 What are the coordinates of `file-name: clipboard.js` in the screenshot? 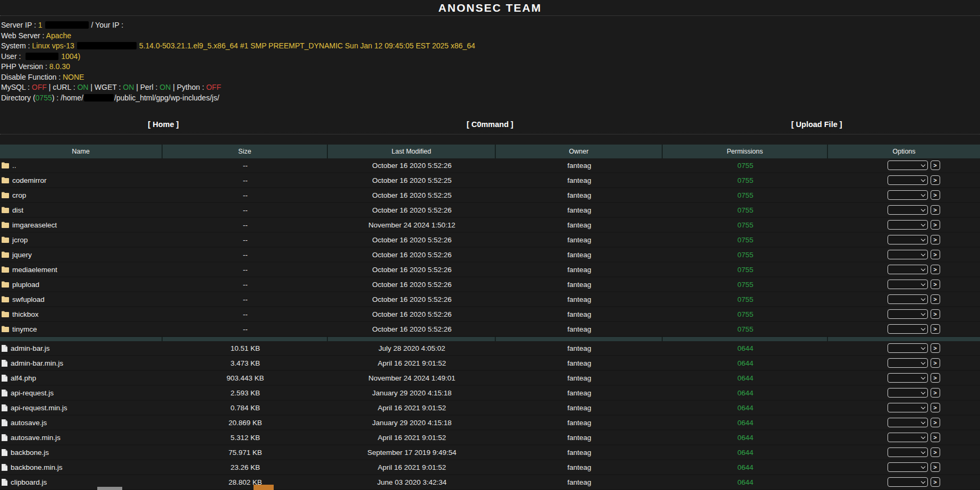 It's located at (29, 483).